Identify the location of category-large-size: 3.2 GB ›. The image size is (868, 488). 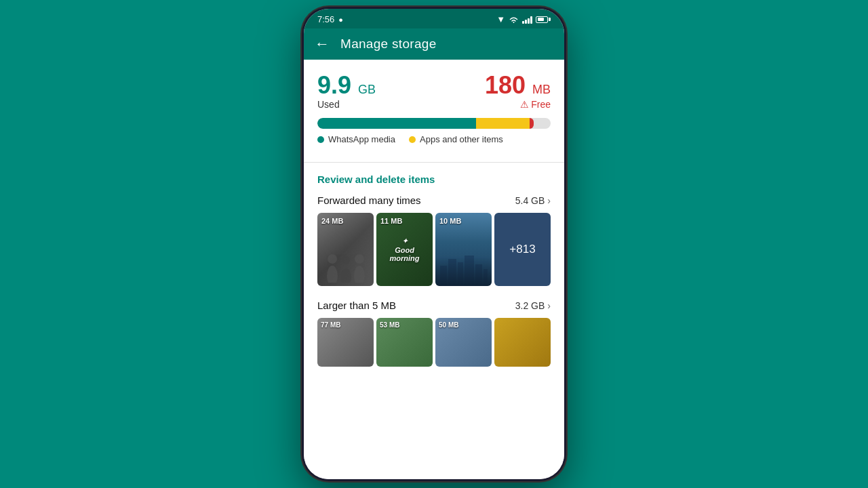
(533, 306).